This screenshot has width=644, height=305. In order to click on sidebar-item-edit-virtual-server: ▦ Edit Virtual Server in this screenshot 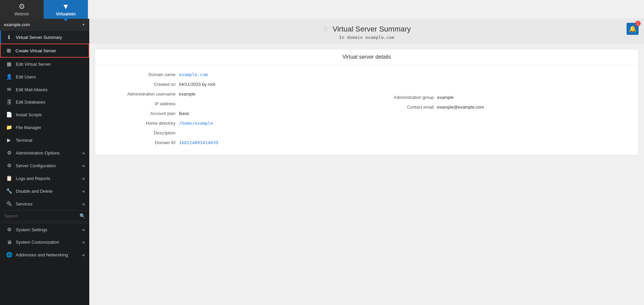, I will do `click(45, 64)`.